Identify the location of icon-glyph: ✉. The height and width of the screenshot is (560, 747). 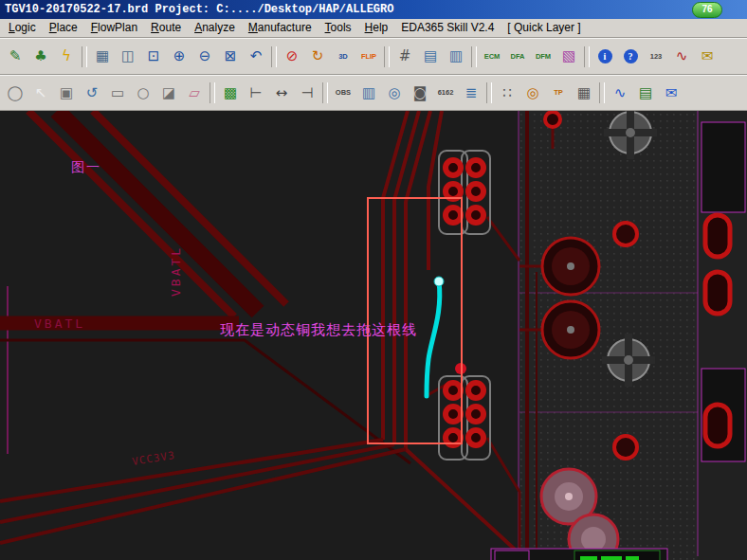
(671, 93).